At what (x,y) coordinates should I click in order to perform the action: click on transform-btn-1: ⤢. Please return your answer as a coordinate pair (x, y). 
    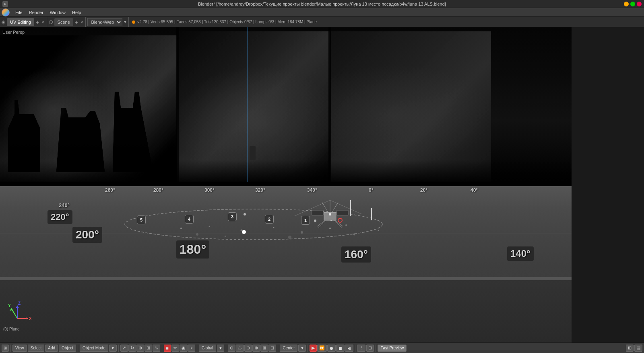
    Looking at the image, I should click on (124, 348).